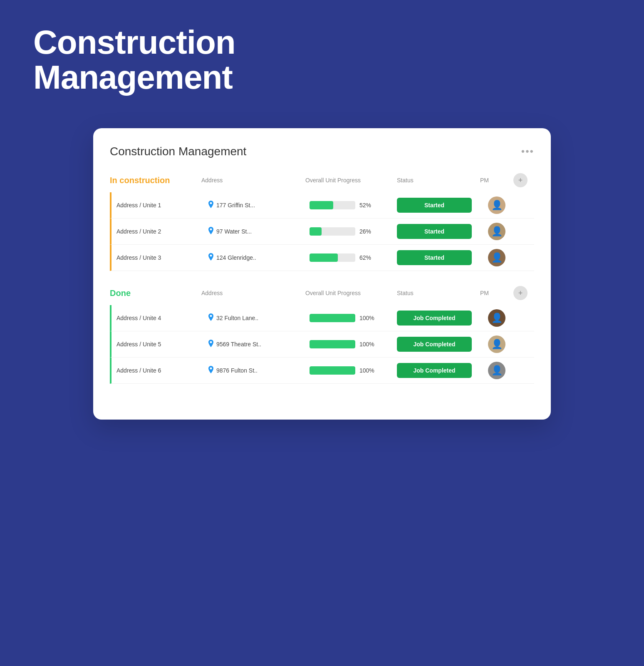 The height and width of the screenshot is (666, 644). Describe the element at coordinates (367, 318) in the screenshot. I see `progress-pct-done-0: 100%` at that location.